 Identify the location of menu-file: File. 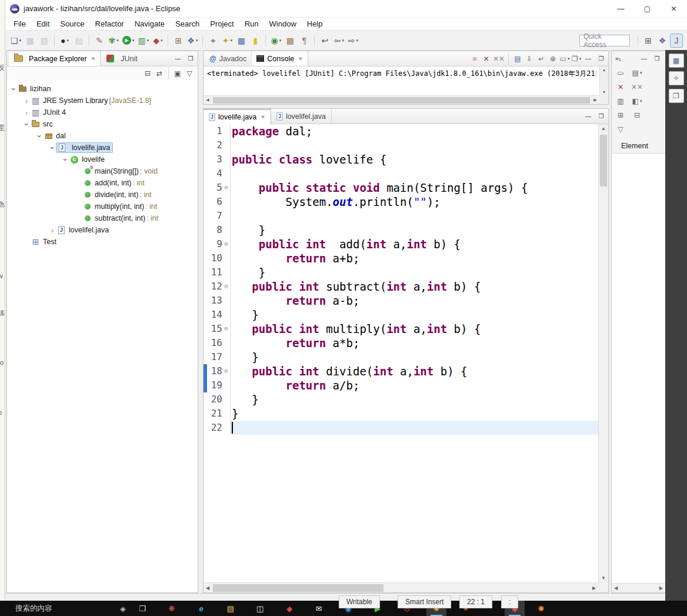
(20, 24).